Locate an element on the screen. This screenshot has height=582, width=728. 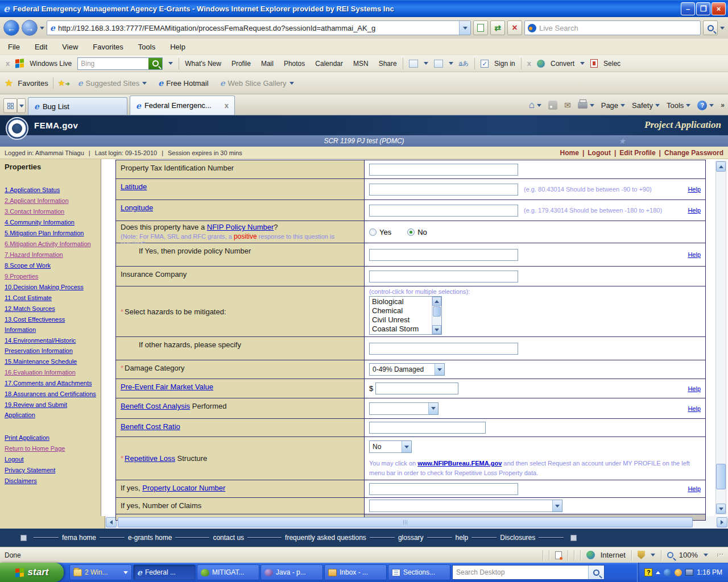
address-dropdown-button is located at coordinates (465, 28).